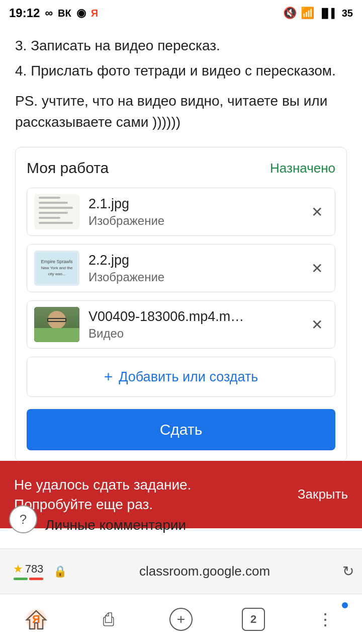  I want to click on nav-share: ⎙, so click(109, 619).